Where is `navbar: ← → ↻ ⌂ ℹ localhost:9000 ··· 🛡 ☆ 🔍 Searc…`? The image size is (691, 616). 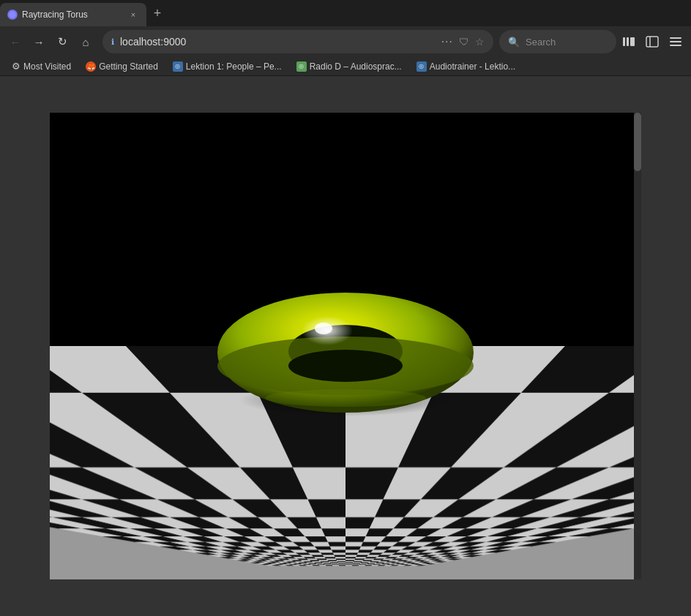 navbar: ← → ↻ ⌂ ℹ localhost:9000 ··· 🛡 ☆ 🔍 Searc… is located at coordinates (346, 42).